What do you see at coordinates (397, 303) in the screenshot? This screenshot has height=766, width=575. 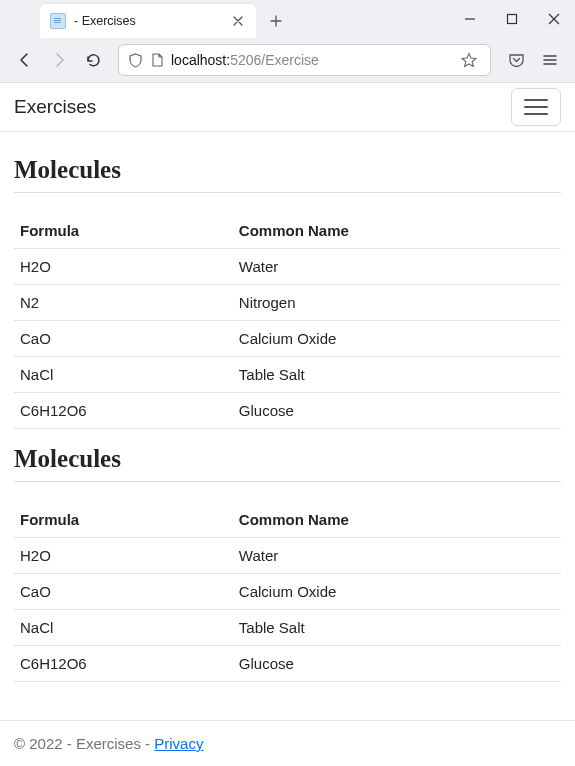 I see `cell-common-name: Nitrogen` at bounding box center [397, 303].